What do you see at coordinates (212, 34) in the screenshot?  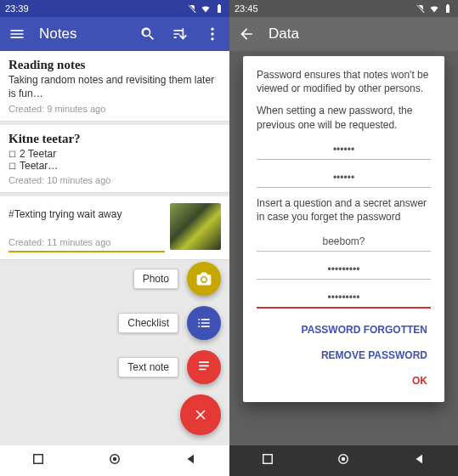 I see `overflow-button` at bounding box center [212, 34].